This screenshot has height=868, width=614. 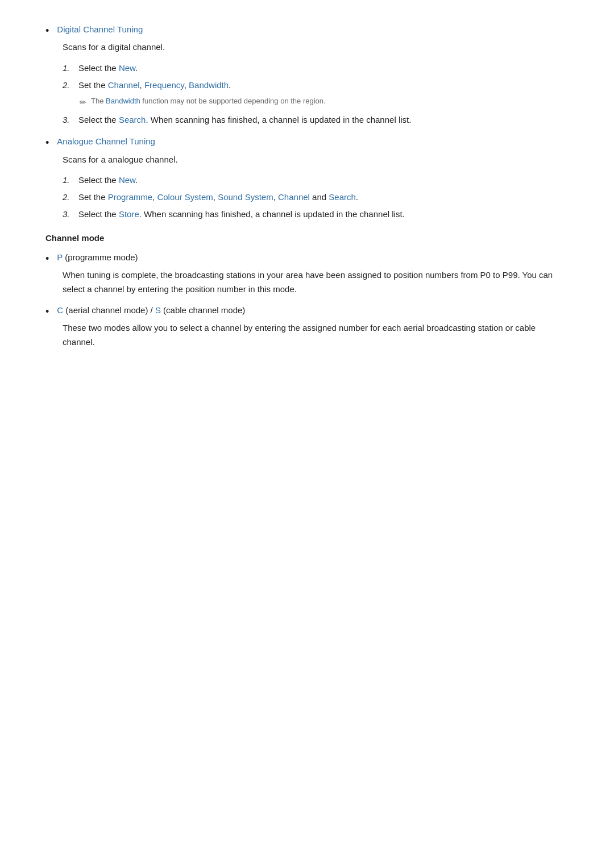 What do you see at coordinates (123, 101) in the screenshot?
I see `note-bandwidth-link: Bandwidth` at bounding box center [123, 101].